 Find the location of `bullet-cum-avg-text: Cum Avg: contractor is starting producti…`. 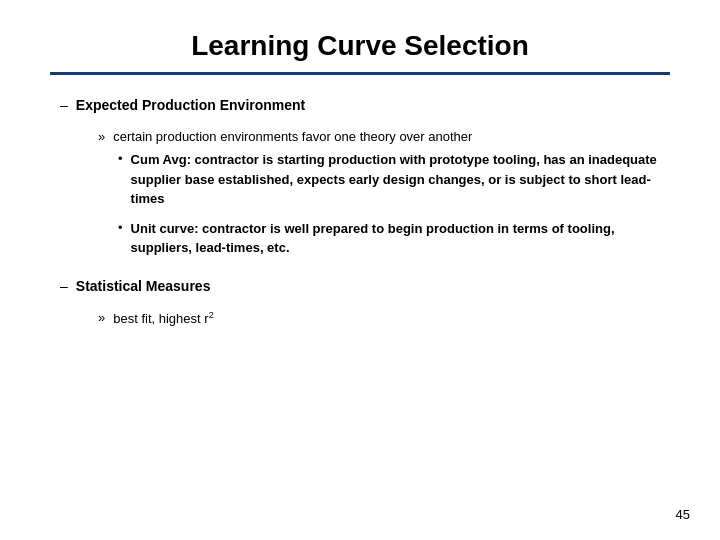

bullet-cum-avg-text: Cum Avg: contractor is starting producti… is located at coordinates (400, 180).